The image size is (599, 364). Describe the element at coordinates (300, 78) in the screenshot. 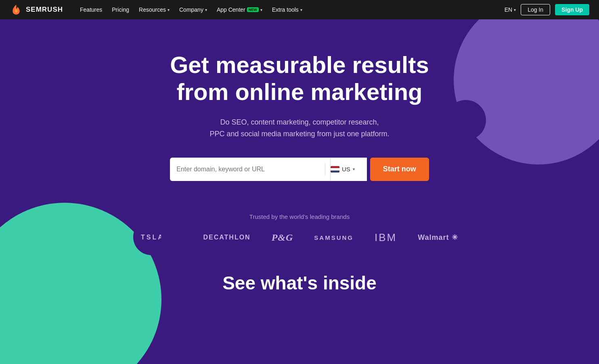

I see `hero-title: Get measurable results from online marke…` at that location.